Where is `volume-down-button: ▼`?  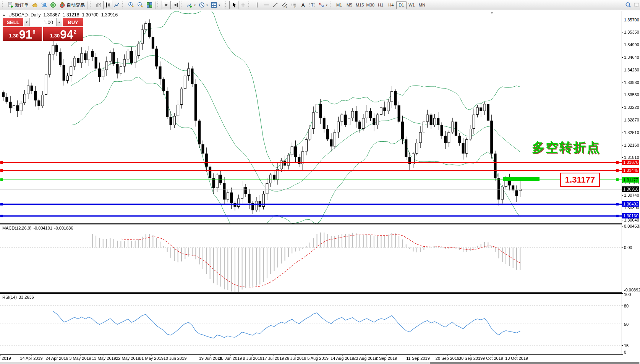 volume-down-button: ▼ is located at coordinates (27, 22).